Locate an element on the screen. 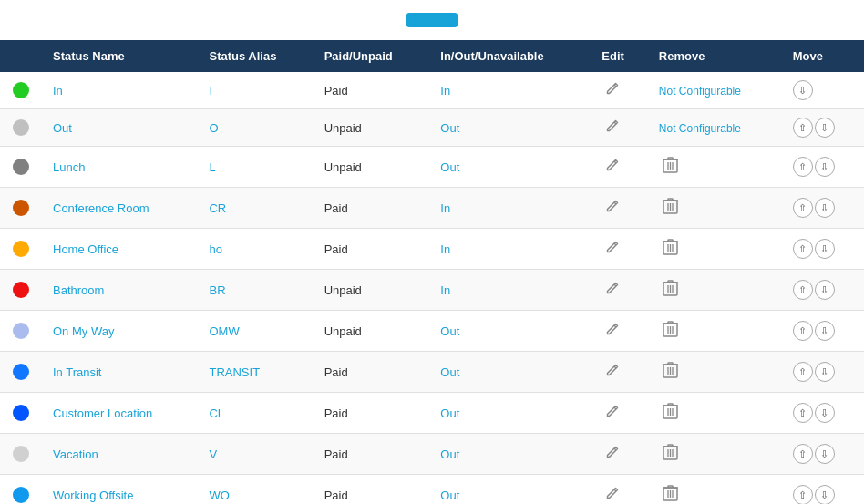 This screenshot has width=864, height=504. add-status-button is located at coordinates (432, 20).